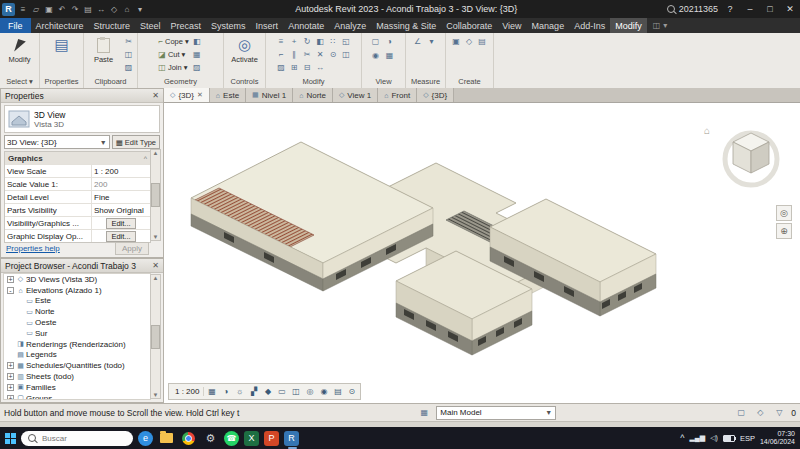 Image resolution: width=800 pixels, height=449 pixels. Describe the element at coordinates (132, 248) in the screenshot. I see `apply-button: Apply` at that location.